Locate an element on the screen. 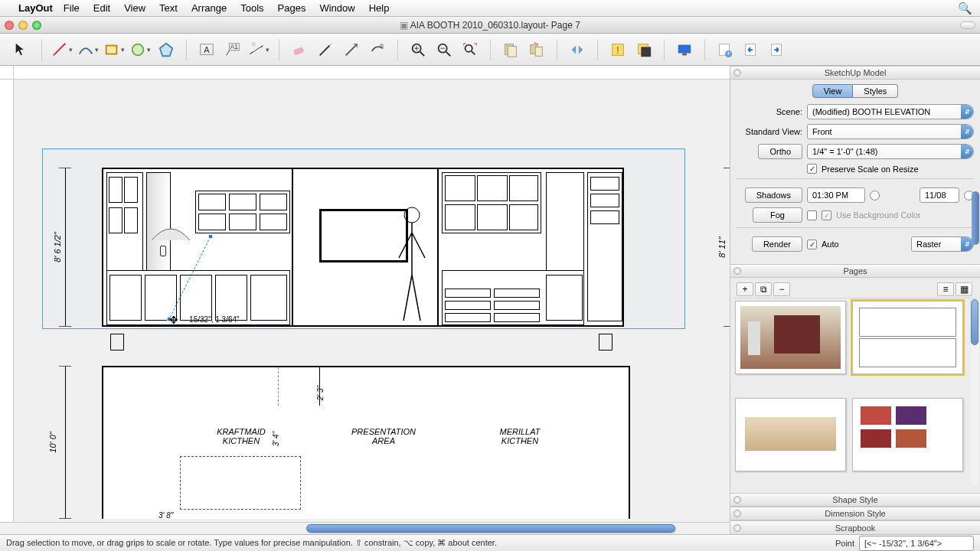 Image resolution: width=980 pixels, height=551 pixels. dimension-tool: ▾ is located at coordinates (259, 50).